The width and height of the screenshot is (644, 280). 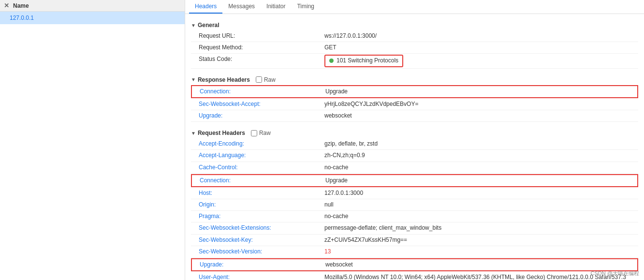 I want to click on host-row: Host: 127.0.0.1:3000, so click(x=415, y=193).